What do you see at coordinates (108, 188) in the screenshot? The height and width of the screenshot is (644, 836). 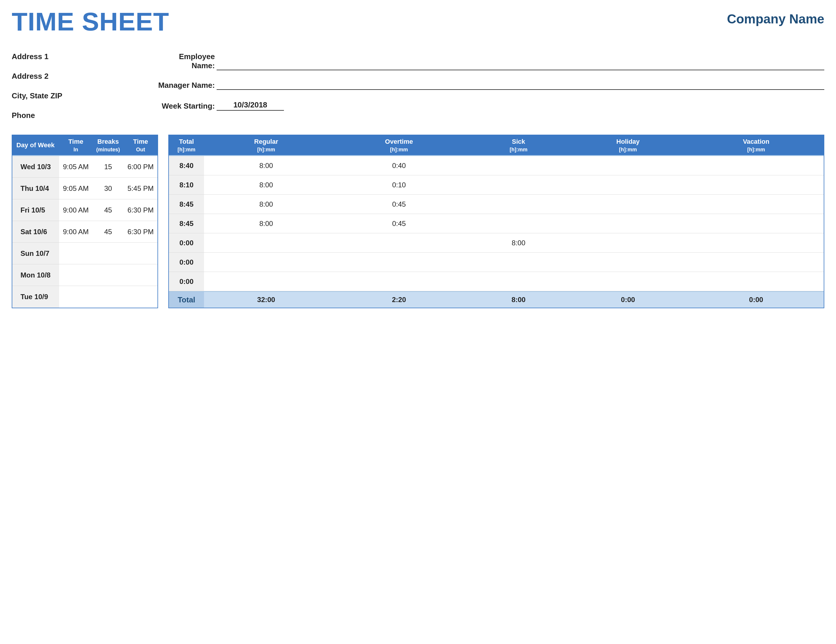 I see `cell-breaks: 30` at bounding box center [108, 188].